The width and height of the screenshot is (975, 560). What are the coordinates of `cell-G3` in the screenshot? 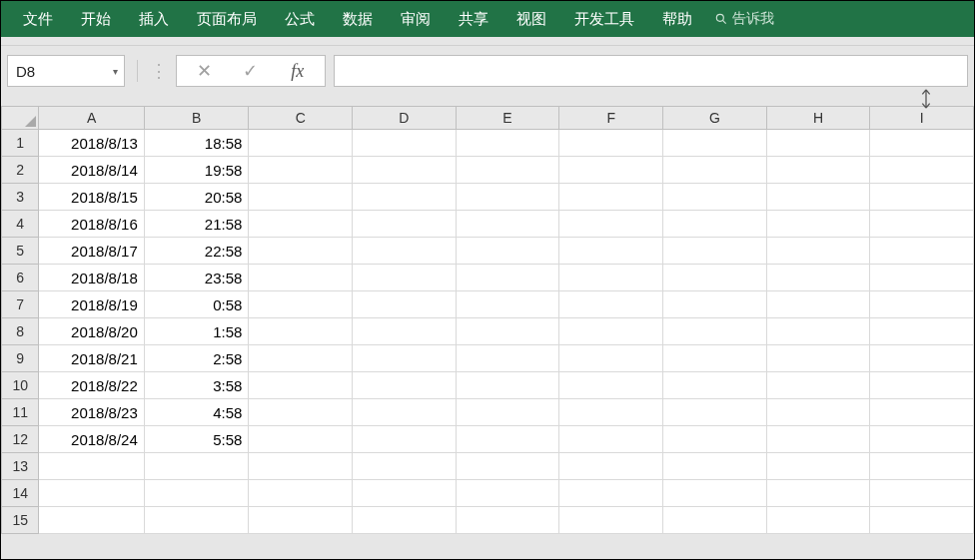 It's located at (715, 198).